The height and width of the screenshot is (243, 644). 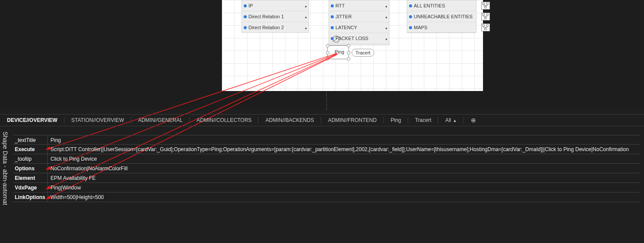 I want to click on item-label: RTT, so click(x=340, y=6).